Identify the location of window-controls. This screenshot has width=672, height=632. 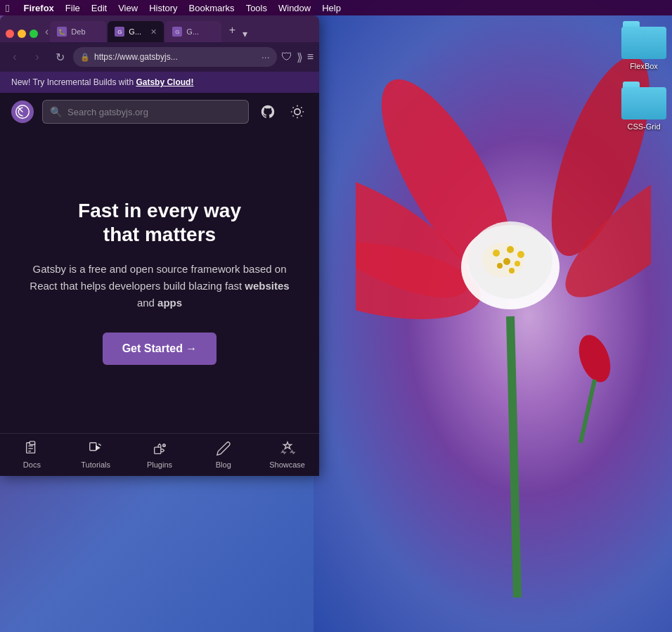
(22, 34).